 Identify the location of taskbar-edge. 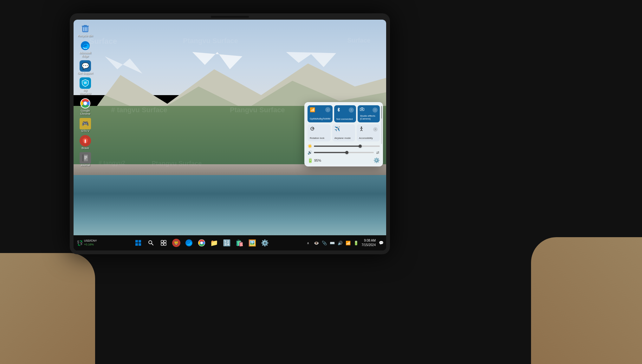
(189, 243).